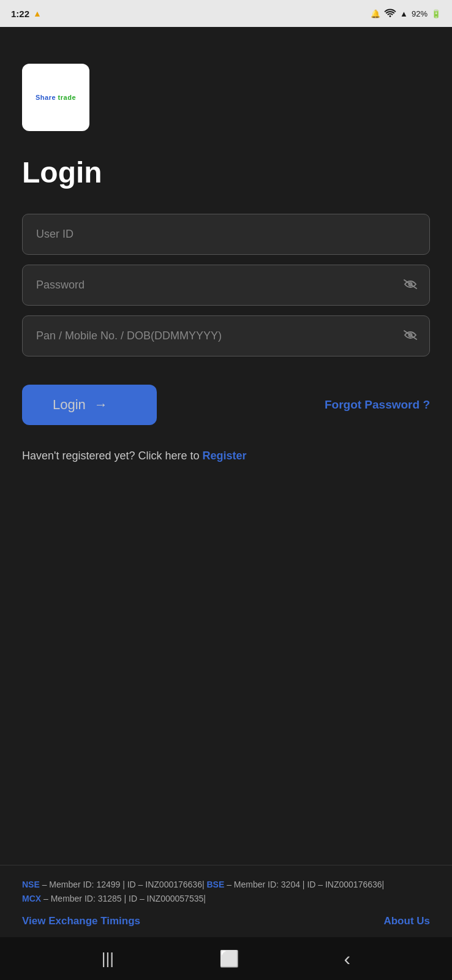 The width and height of the screenshot is (452, 980). I want to click on status-bar: 1:22 ▲ 🔔 ▲ 92% 🔋, so click(226, 13).